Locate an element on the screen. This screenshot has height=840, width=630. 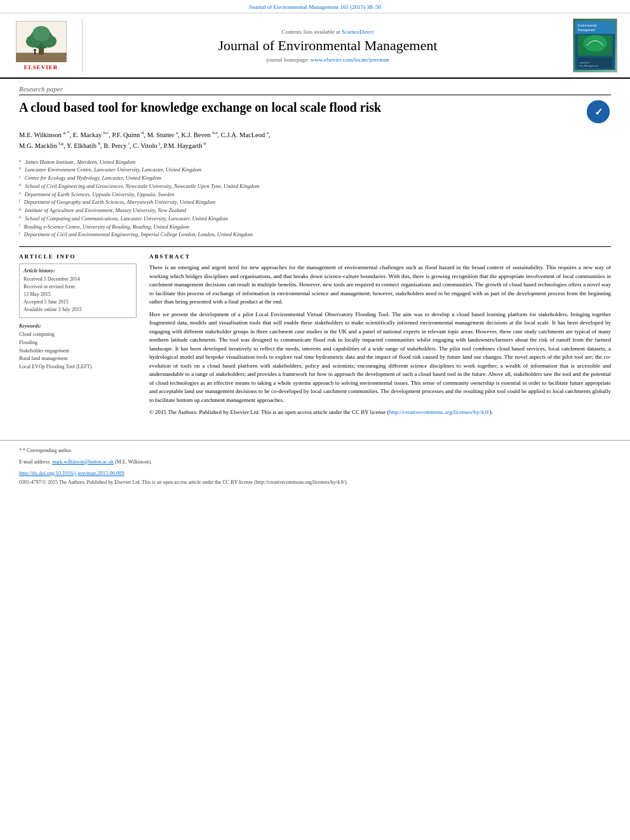
science-direct-anchor: ScienceDirect is located at coordinates (358, 32).